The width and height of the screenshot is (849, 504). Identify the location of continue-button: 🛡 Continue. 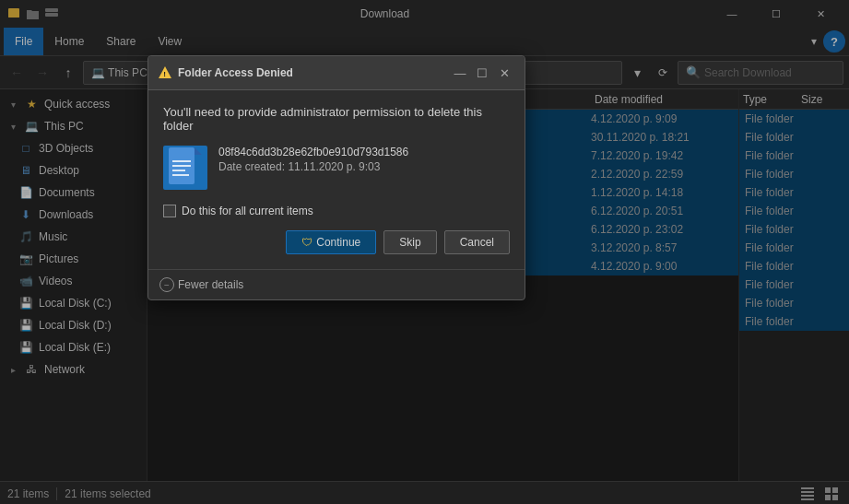
(331, 242).